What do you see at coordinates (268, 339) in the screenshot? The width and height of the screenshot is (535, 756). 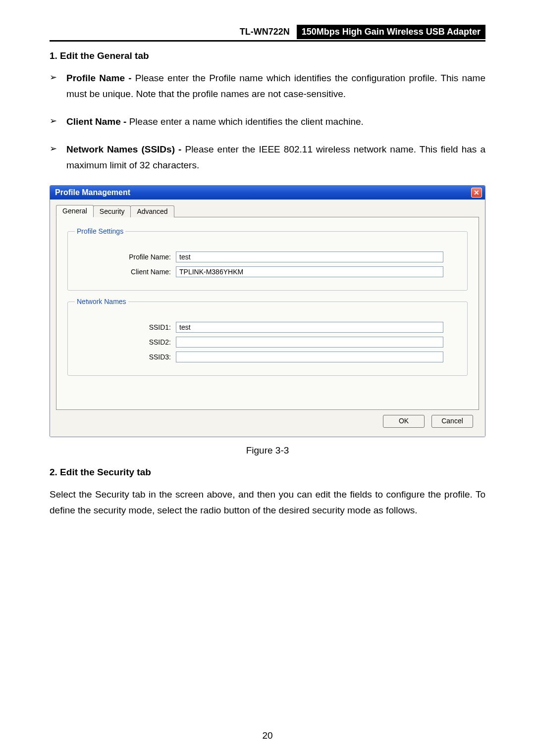 I see `fieldset-network-names: Network Names SSID1: SSID2: SSID3:` at bounding box center [268, 339].